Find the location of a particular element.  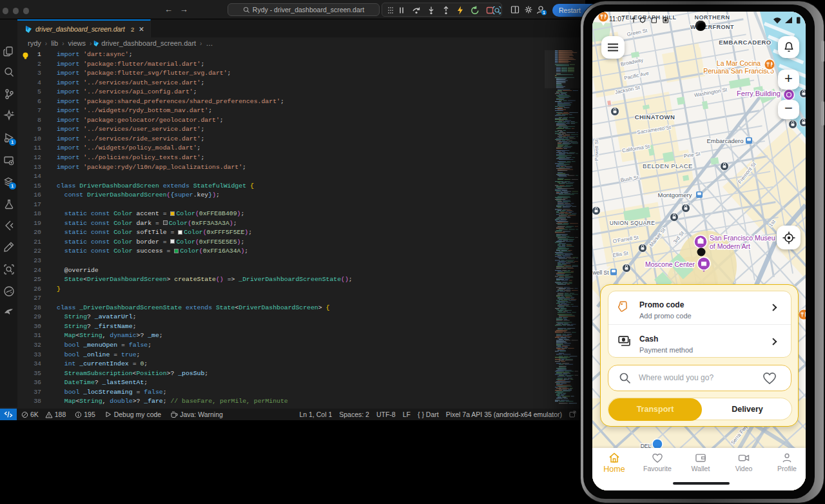

svg-text: well St is located at coordinates (601, 273).